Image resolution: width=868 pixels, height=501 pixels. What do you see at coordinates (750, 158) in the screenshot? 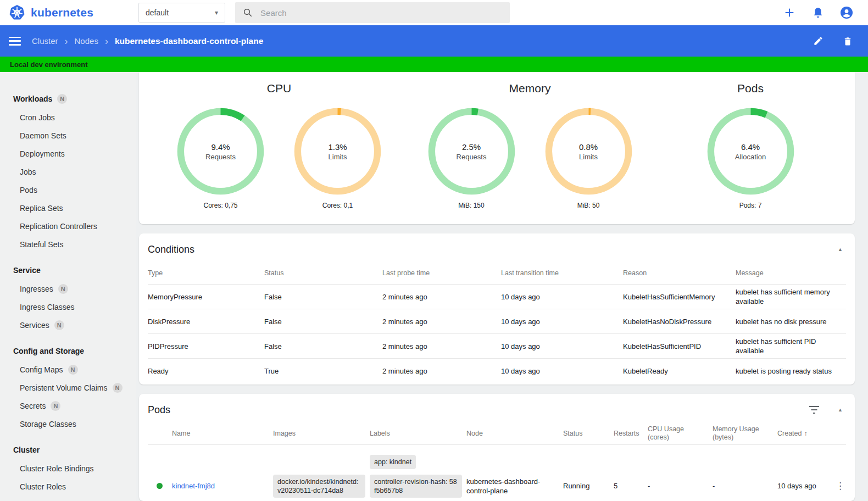
I see `gauge-row: 6.4%AllocationPods: 7` at bounding box center [750, 158].